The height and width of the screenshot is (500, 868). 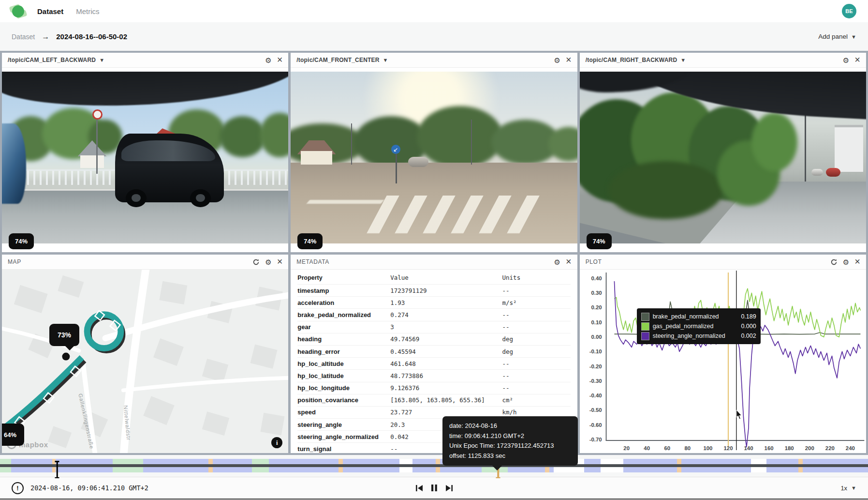 What do you see at coordinates (434, 400) in the screenshot?
I see `table-row: position_covariance[163.805, 163.805, 65…` at bounding box center [434, 400].